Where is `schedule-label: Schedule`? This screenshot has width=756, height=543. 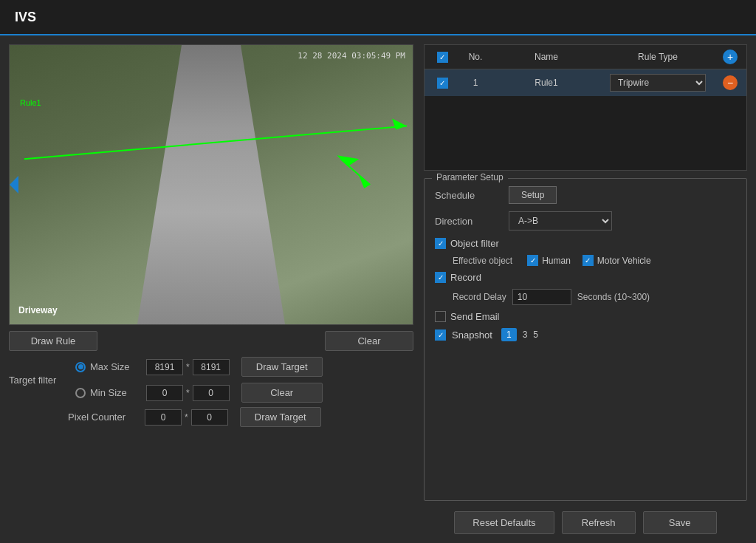
schedule-label: Schedule is located at coordinates (468, 195).